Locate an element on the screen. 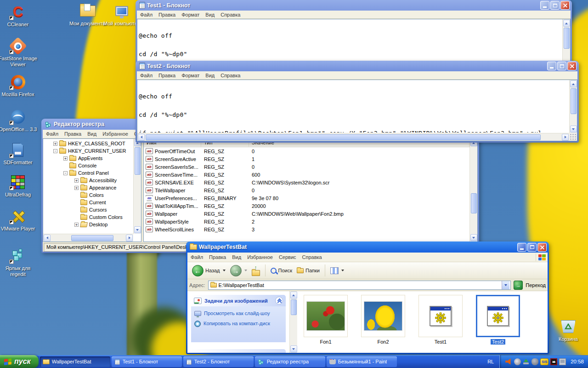 The width and height of the screenshot is (588, 368). taskbar-task-explorer: WallpaperTestBat is located at coordinates (75, 362).